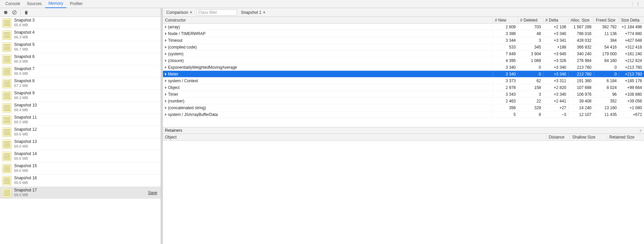 The height and width of the screenshot is (244, 644). Describe the element at coordinates (632, 40) in the screenshot. I see `cell-size-delta: +427 648` at that location.